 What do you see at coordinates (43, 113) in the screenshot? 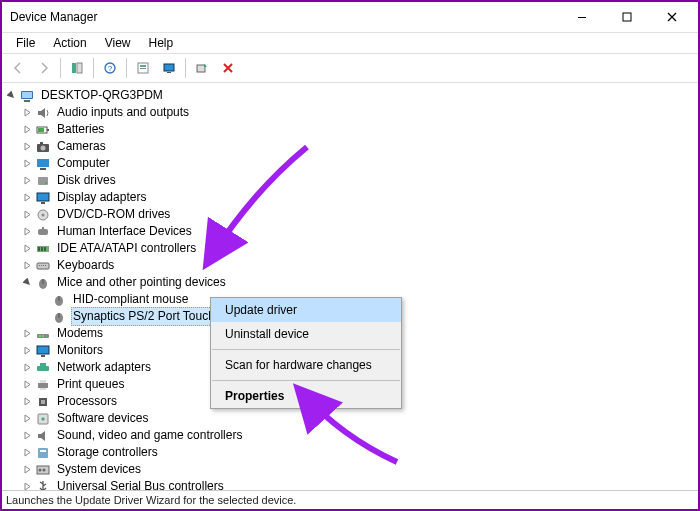
I see `audio-icon` at bounding box center [43, 113].